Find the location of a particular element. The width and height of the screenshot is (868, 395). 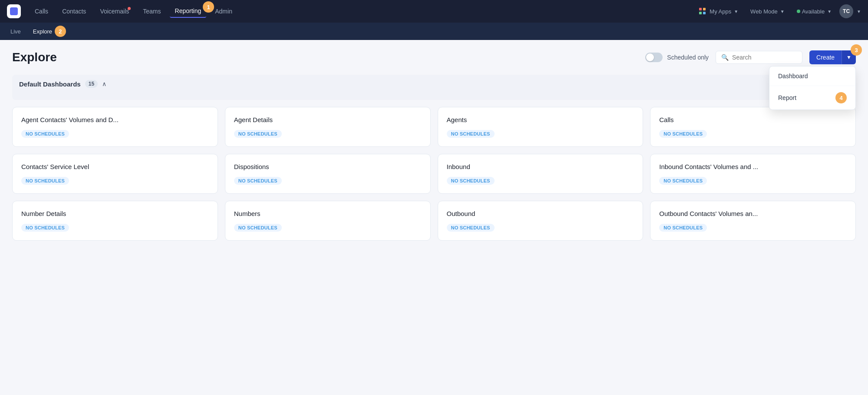

dashboard-card-8: Number Details NO SCHEDULES is located at coordinates (115, 221).